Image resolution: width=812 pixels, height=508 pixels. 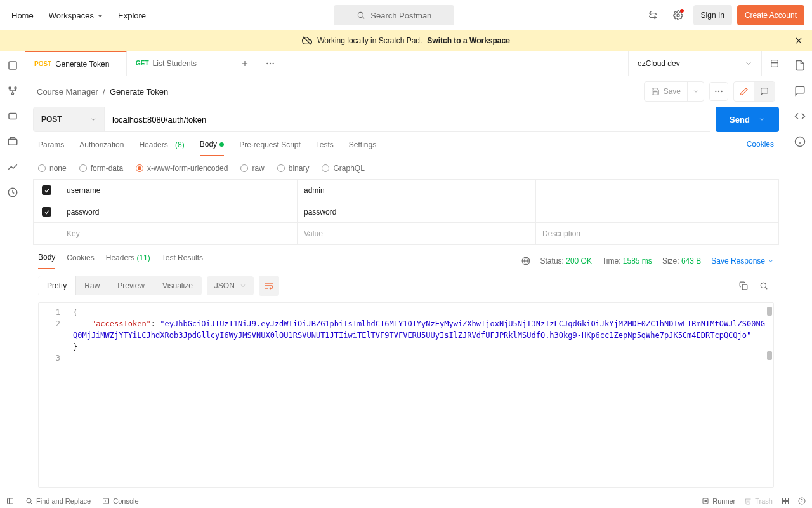 I want to click on tab-tests: Tests, so click(x=325, y=148).